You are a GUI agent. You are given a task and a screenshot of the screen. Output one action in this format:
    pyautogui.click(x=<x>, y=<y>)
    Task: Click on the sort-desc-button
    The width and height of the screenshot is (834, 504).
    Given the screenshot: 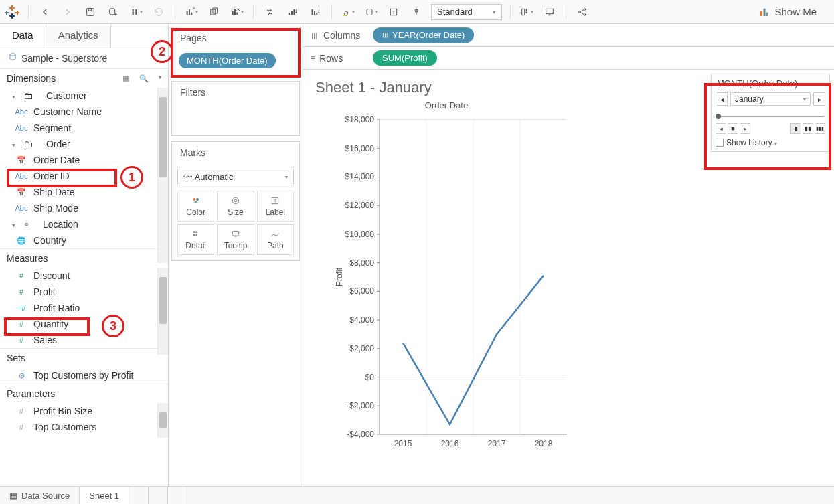 What is the action you would take?
    pyautogui.click(x=315, y=12)
    